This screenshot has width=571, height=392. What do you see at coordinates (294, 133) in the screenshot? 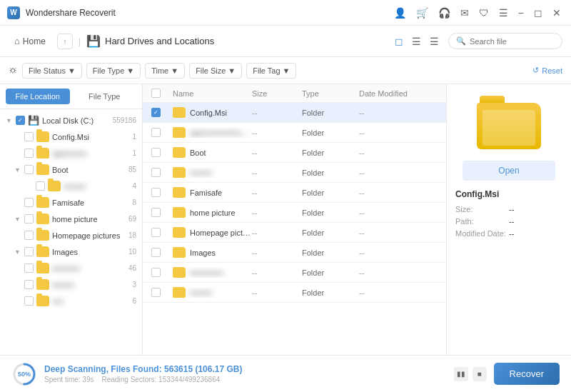
I see `table-row: vpn••••••••••••••.vos -- Folder --` at bounding box center [294, 133].